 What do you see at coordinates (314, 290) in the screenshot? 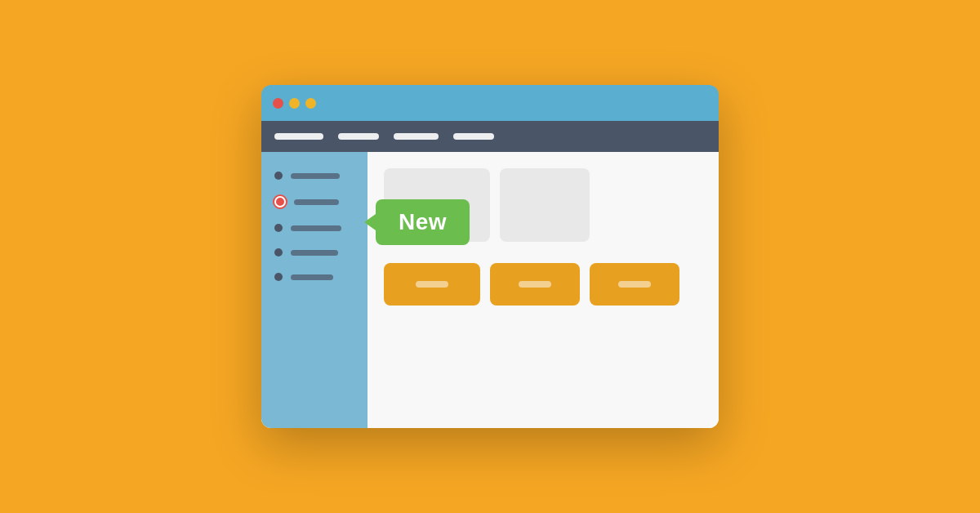
I see `sidebar` at bounding box center [314, 290].